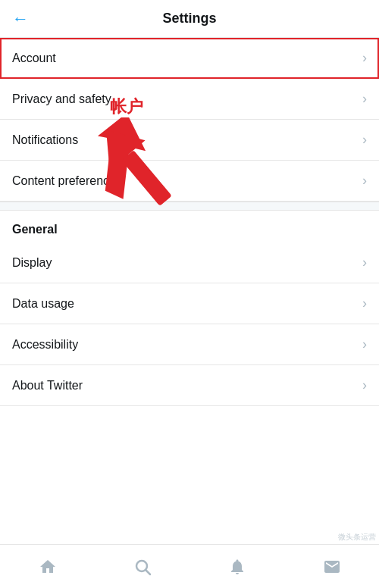  What do you see at coordinates (43, 304) in the screenshot?
I see `data-usage-label: Data usage` at bounding box center [43, 304].